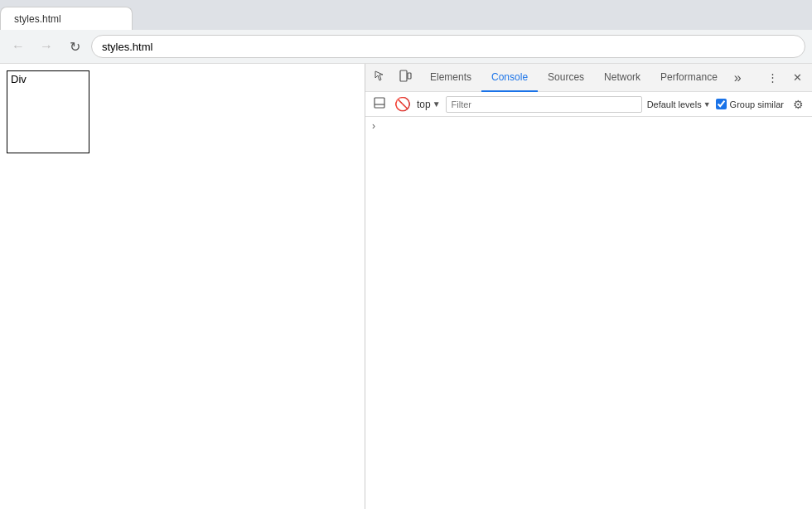 The width and height of the screenshot is (812, 509). I want to click on more-icon: », so click(737, 78).